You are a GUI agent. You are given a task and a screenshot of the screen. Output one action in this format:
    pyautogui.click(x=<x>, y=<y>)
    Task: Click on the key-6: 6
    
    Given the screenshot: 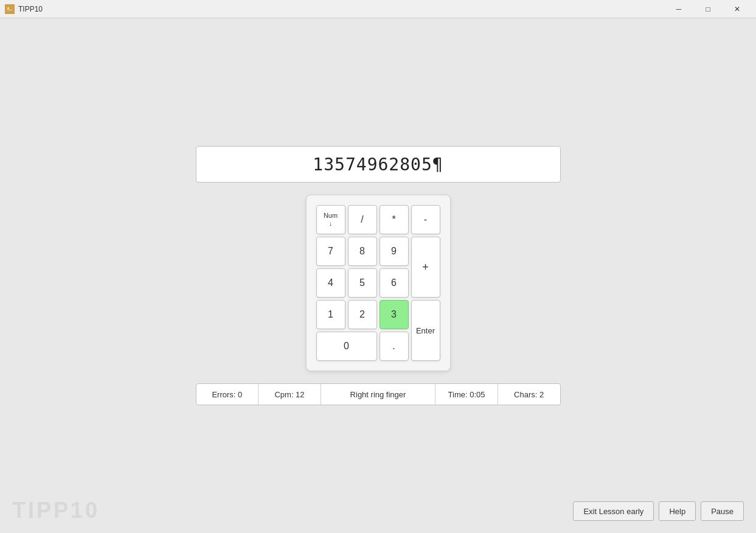 What is the action you would take?
    pyautogui.click(x=394, y=283)
    